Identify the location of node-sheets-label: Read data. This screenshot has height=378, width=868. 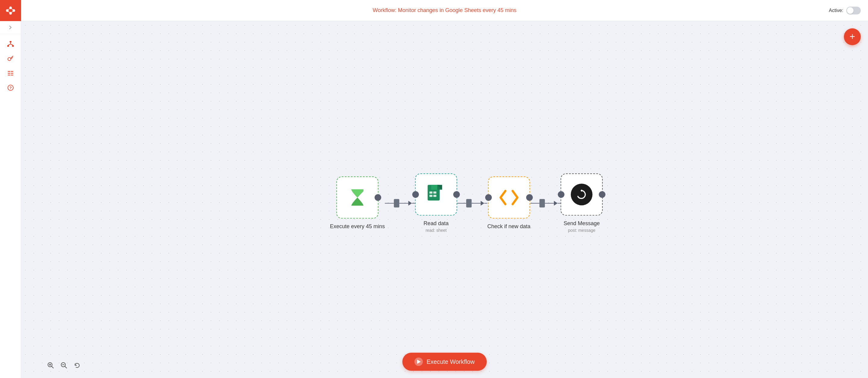
(436, 224).